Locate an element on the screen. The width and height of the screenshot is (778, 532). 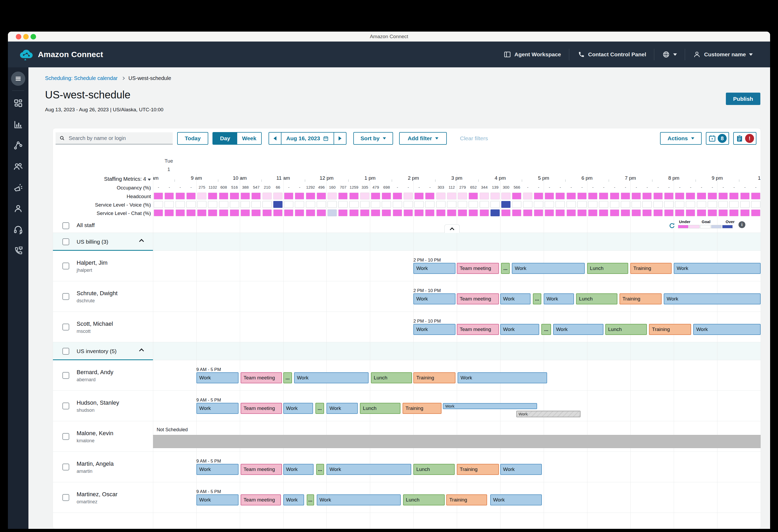
week-toggle-button: Week is located at coordinates (249, 139).